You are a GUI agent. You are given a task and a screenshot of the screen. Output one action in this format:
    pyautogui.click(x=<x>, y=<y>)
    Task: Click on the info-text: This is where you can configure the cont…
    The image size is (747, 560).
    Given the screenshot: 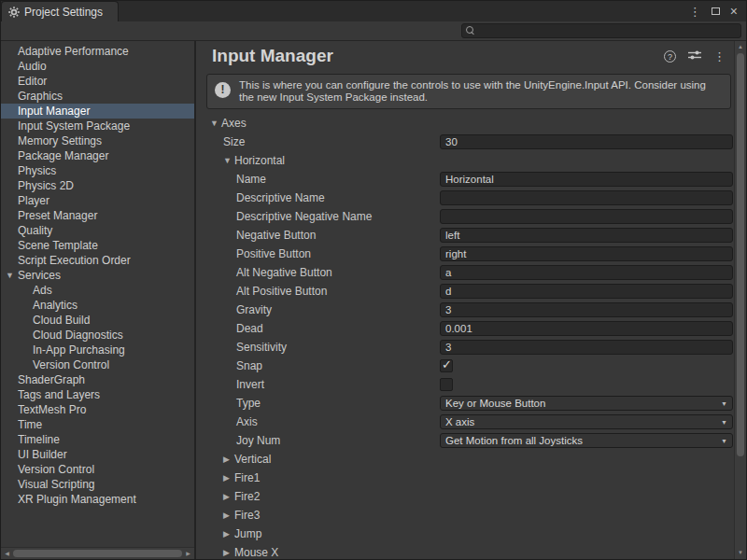 What is the action you would take?
    pyautogui.click(x=472, y=91)
    